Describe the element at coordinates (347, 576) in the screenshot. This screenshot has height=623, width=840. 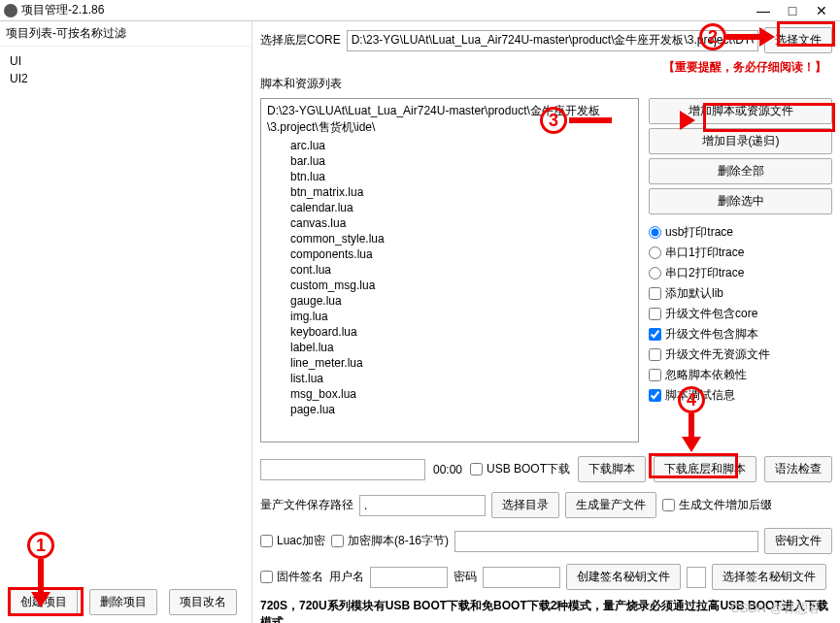
I see `username-label: 用户名` at that location.